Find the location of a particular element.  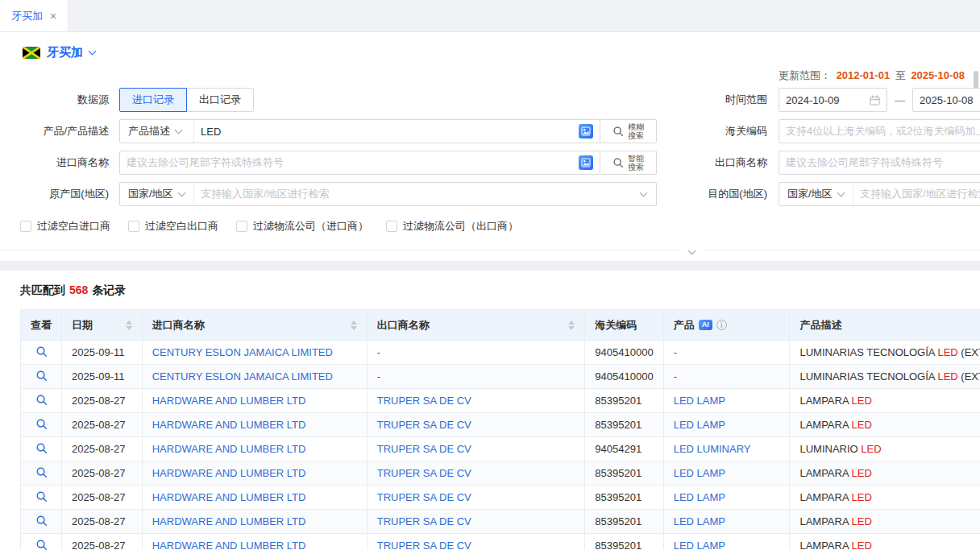

checkbox-filter-logistics-exporter: 过滤物流公司（出口商） is located at coordinates (452, 226).